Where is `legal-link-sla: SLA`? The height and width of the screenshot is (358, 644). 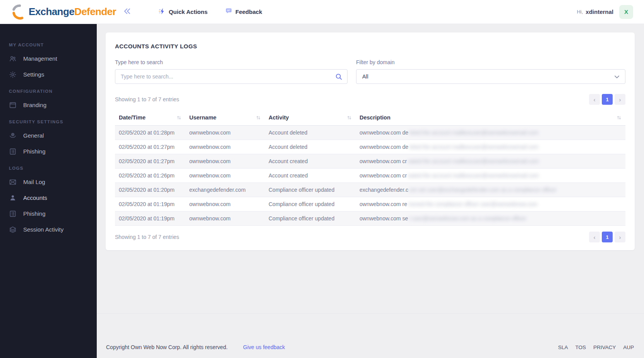 legal-link-sla: SLA is located at coordinates (563, 347).